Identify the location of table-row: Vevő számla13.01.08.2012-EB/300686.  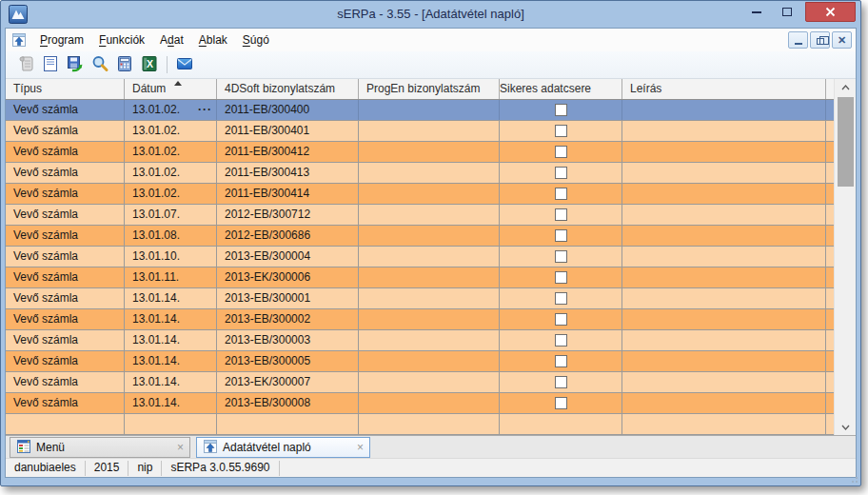
(430, 236).